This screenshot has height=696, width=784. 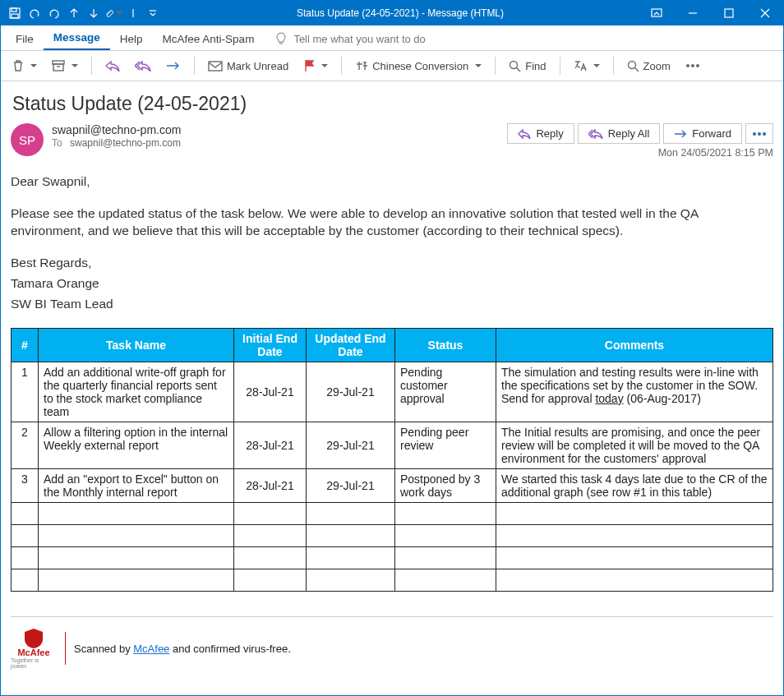 I want to click on ribbon-display-icon, so click(x=657, y=13).